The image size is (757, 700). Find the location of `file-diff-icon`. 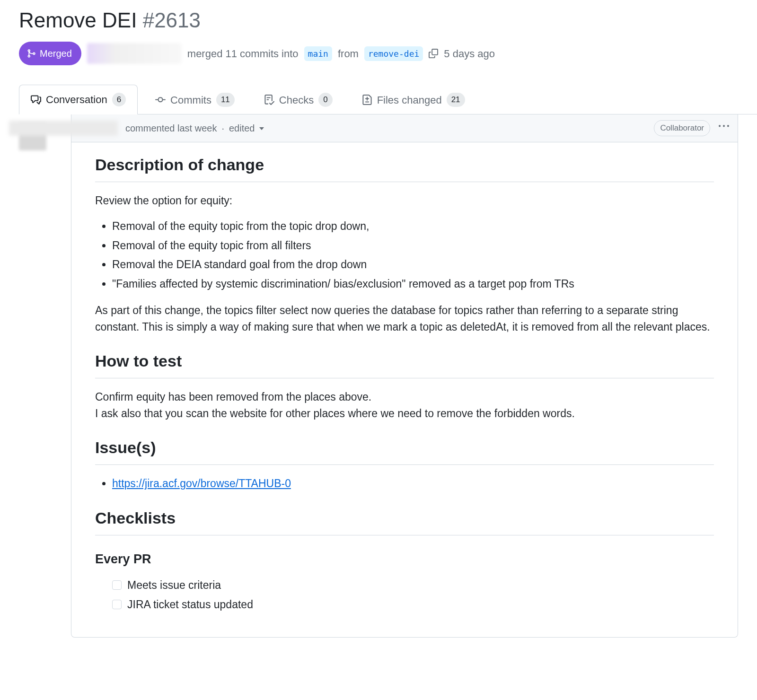

file-diff-icon is located at coordinates (367, 100).